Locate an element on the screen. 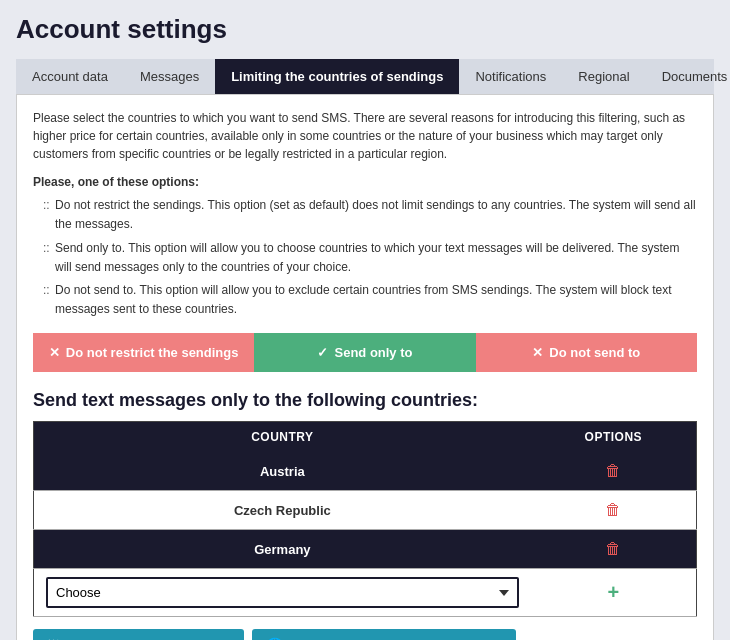 The width and height of the screenshot is (730, 640). table-header-row: COUNTRY OPTIONS is located at coordinates (366, 438).